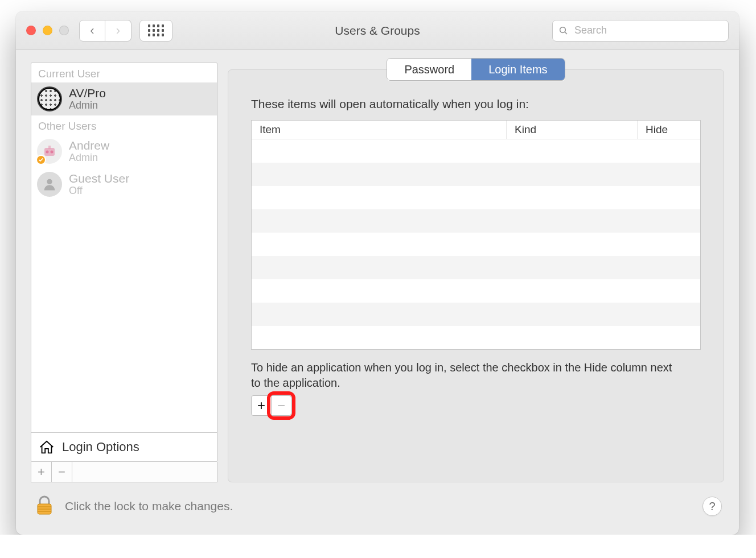  I want to click on login-options-label: Login Options, so click(101, 447).